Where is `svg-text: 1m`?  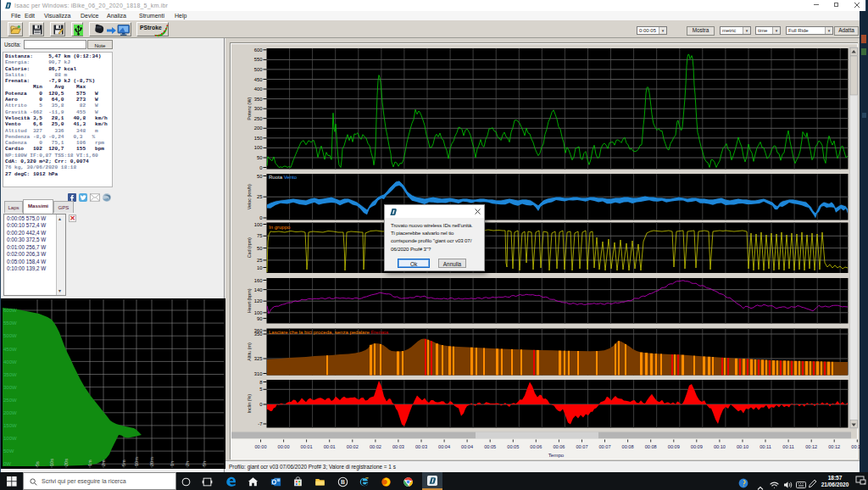 svg-text: 1m is located at coordinates (90, 463).